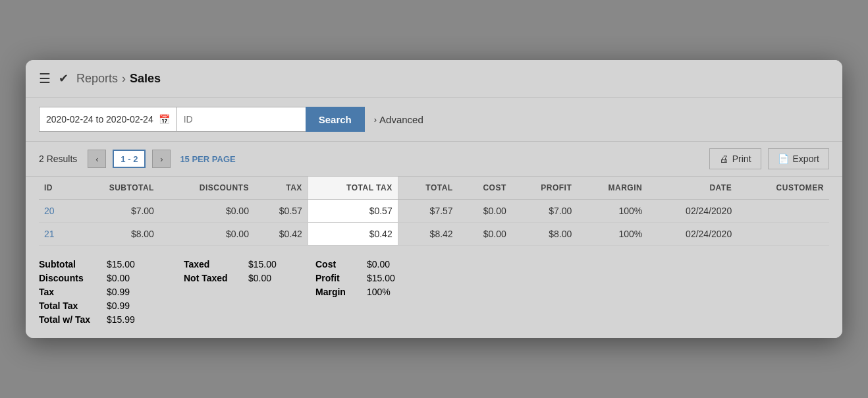  I want to click on col-header-total-tax: TOTAL TAX, so click(353, 188).